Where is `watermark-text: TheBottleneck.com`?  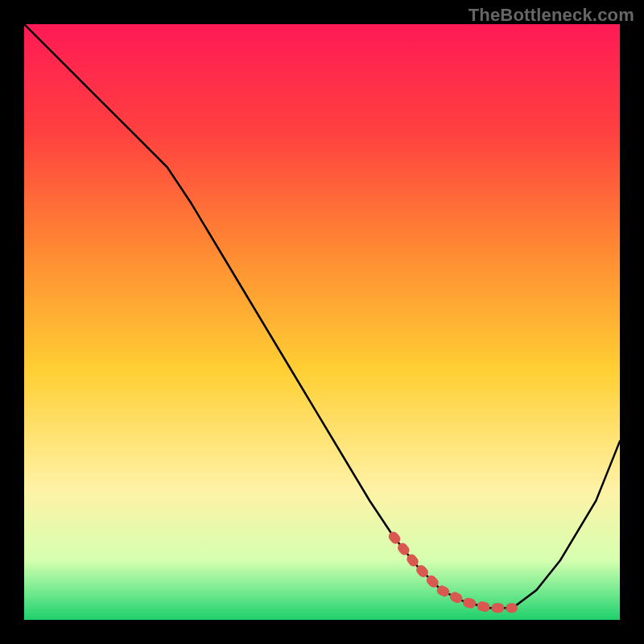
watermark-text: TheBottleneck.com is located at coordinates (551, 15).